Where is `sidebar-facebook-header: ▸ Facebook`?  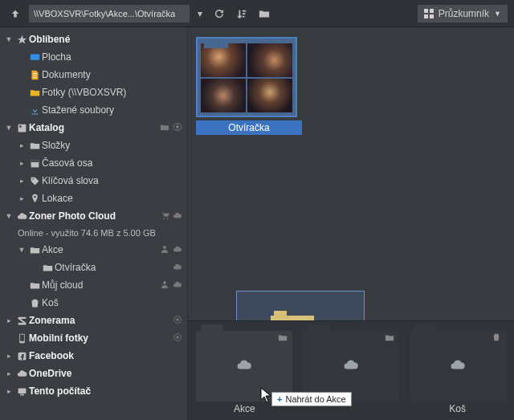
sidebar-facebook-header: ▸ Facebook is located at coordinates (93, 356).